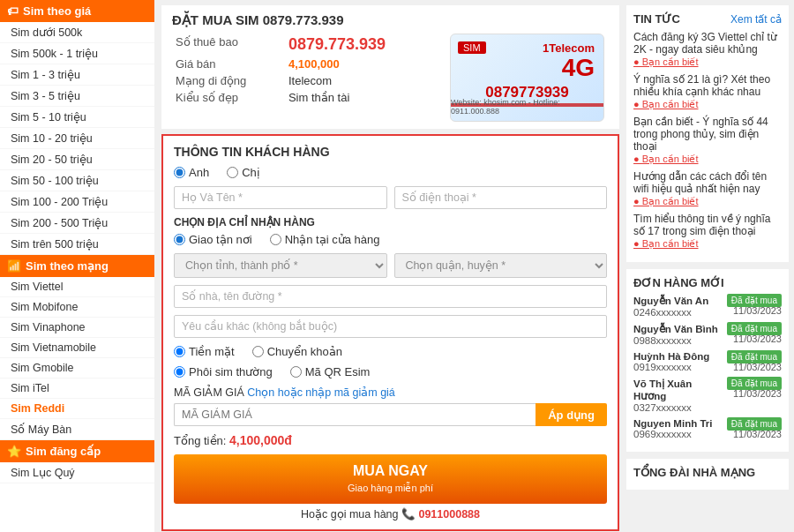  What do you see at coordinates (78, 181) in the screenshot?
I see `sidebar-item-gia: Sim 50 - 100 triệu` at bounding box center [78, 181].